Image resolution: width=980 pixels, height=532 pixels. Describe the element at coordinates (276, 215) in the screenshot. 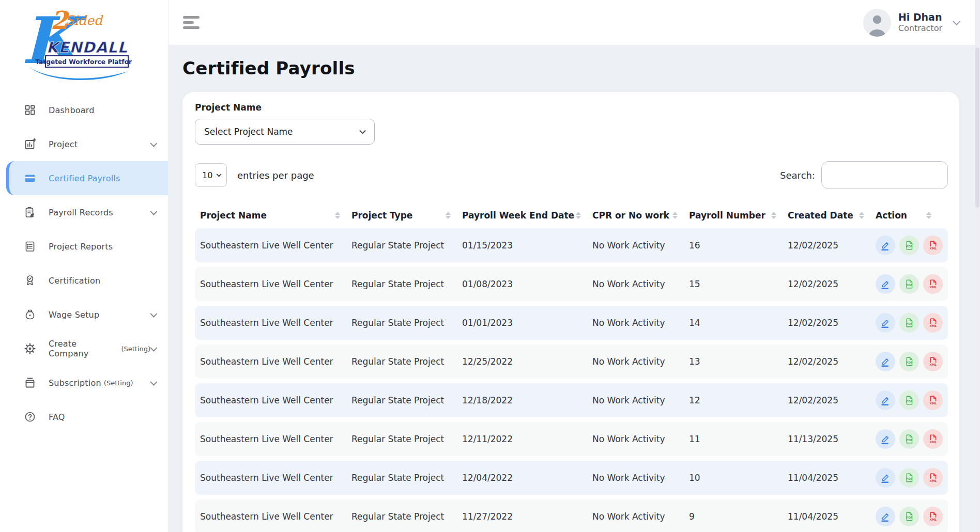

I see `column-header-project-name: Project Name` at that location.